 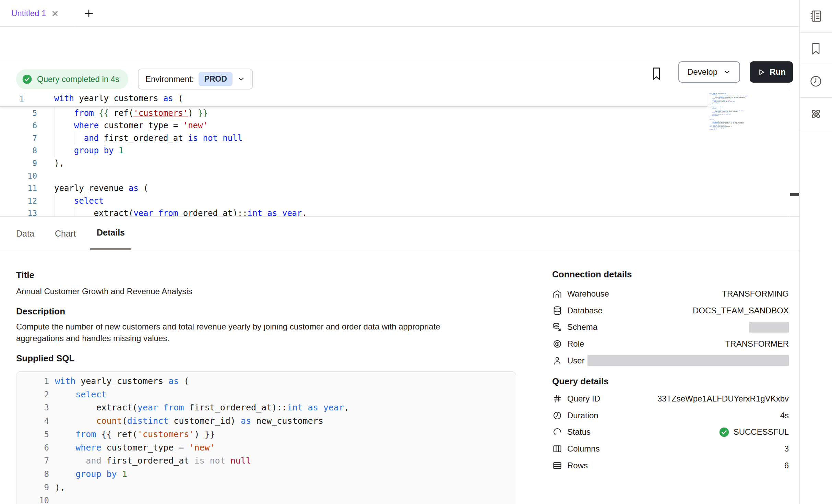 I want to click on code-token: where, so click(x=86, y=125).